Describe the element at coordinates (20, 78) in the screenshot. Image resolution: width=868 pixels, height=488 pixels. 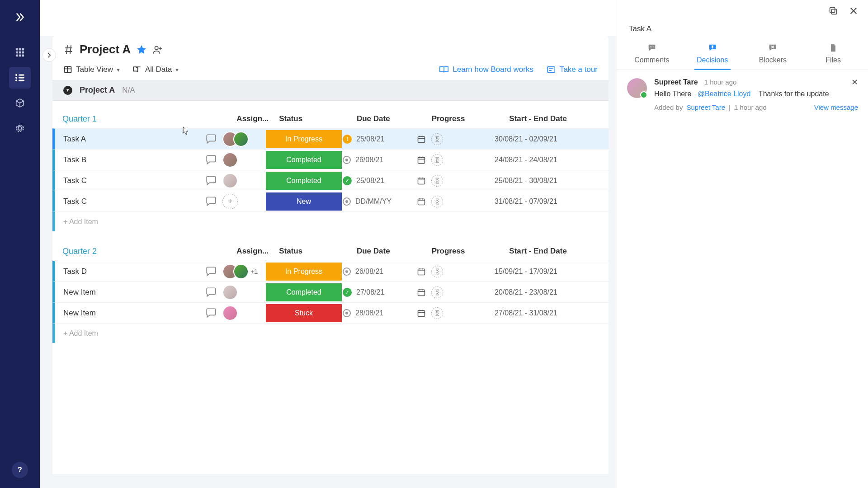
I see `list-icon` at that location.